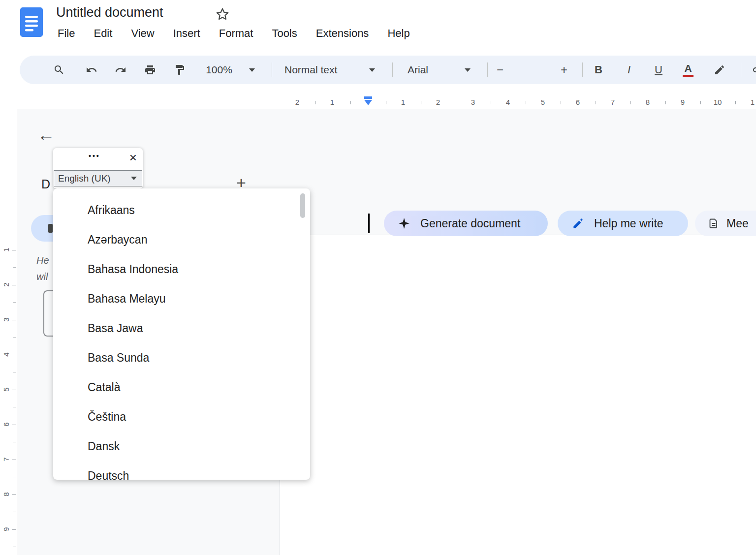 The height and width of the screenshot is (555, 756). I want to click on font-family-value: Arial, so click(418, 70).